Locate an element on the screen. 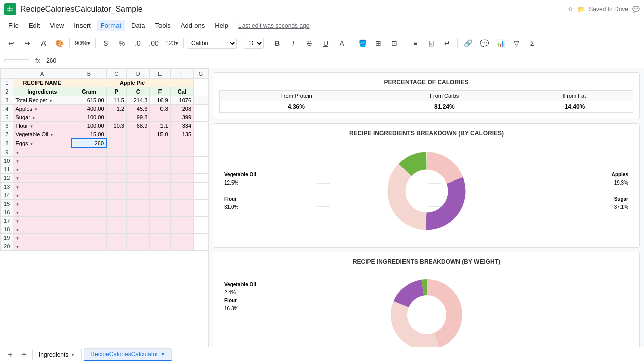 This screenshot has height=362, width=644. eggs-g is located at coordinates (201, 143).